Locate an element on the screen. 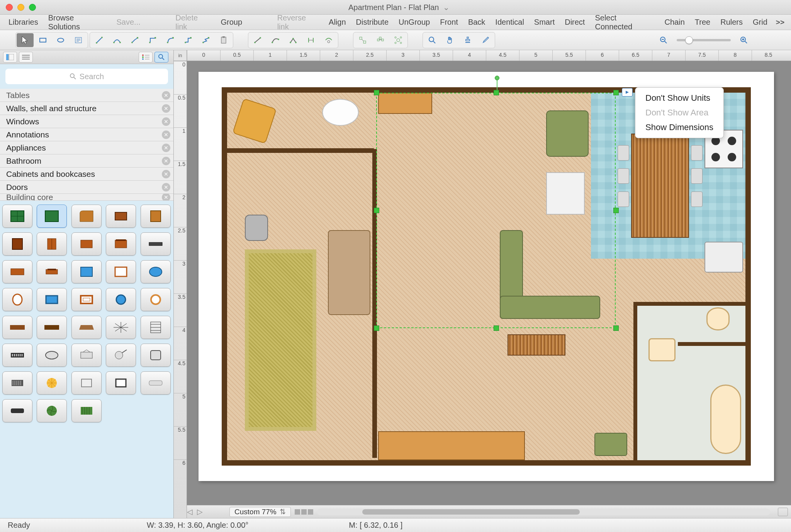 The height and width of the screenshot is (532, 791). ellipse-tool is located at coordinates (61, 40).